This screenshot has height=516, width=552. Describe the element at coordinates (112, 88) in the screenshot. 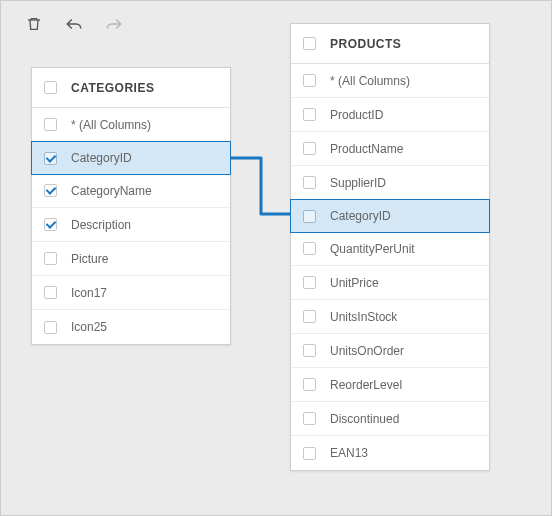

I see `table-title: CATEGORIES` at that location.